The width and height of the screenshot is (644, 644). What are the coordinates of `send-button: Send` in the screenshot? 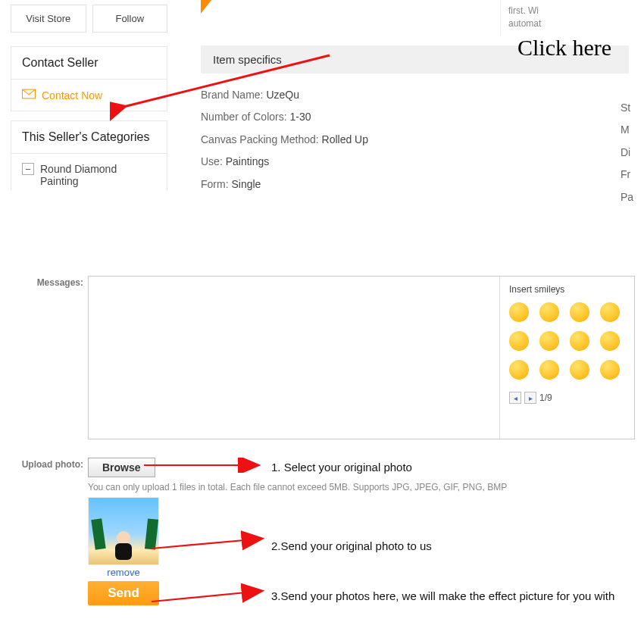 It's located at (123, 593).